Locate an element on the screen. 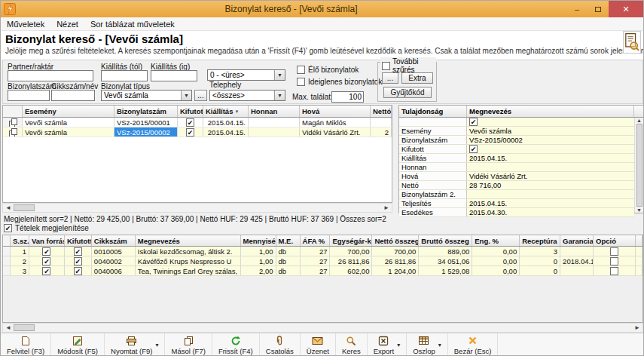  maximize-button is located at coordinates (598, 9).